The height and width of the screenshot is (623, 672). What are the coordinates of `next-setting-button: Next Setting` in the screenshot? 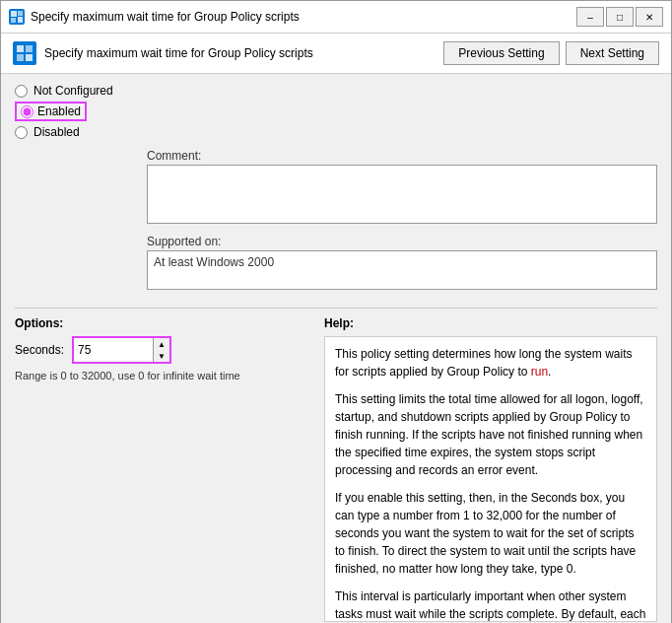 It's located at (613, 53).